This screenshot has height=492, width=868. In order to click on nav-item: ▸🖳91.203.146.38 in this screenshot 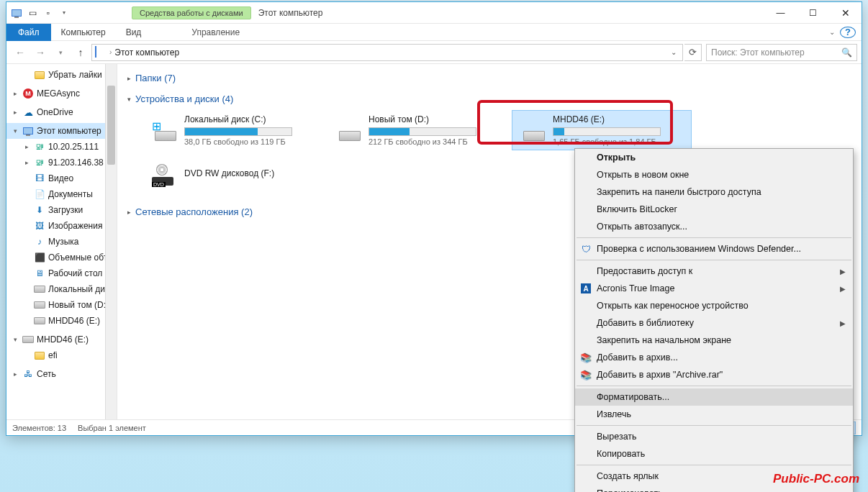, I will do `click(62, 163)`.